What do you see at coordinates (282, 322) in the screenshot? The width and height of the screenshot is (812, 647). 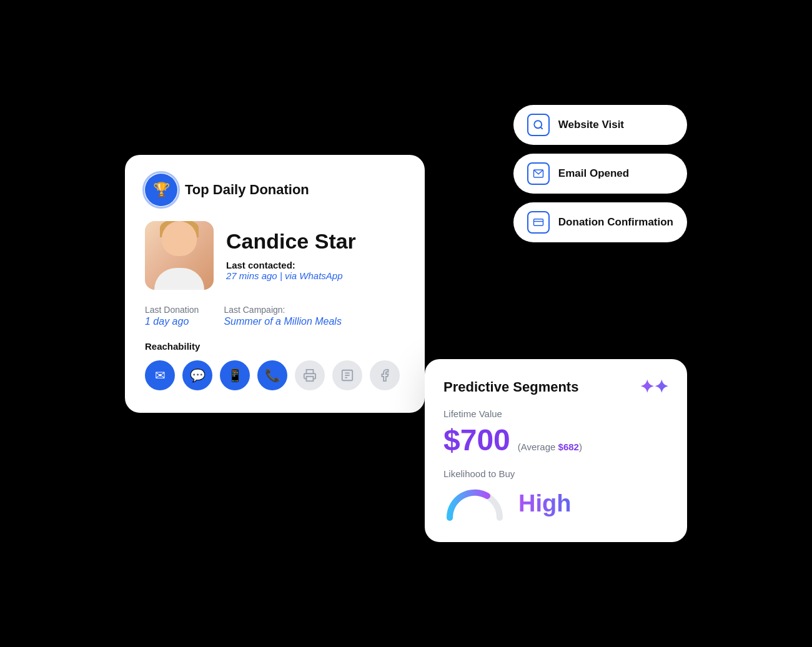 I see `last-campaign-value: Summer of a Million Meals` at bounding box center [282, 322].